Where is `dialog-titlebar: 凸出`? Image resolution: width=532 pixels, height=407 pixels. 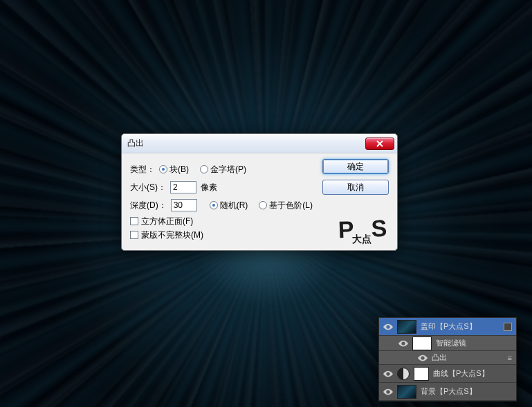 dialog-titlebar: 凸出 is located at coordinates (259, 144).